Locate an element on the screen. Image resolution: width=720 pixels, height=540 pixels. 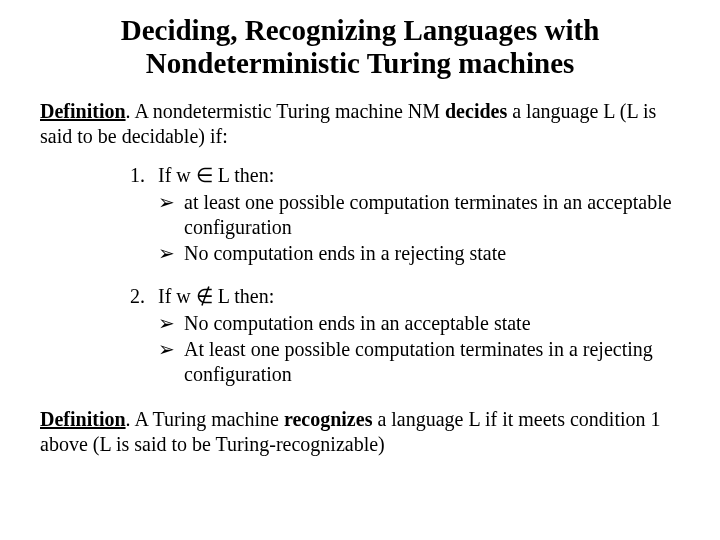
sub-item: ➢ At least one possible computation term… is located at coordinates (419, 362).